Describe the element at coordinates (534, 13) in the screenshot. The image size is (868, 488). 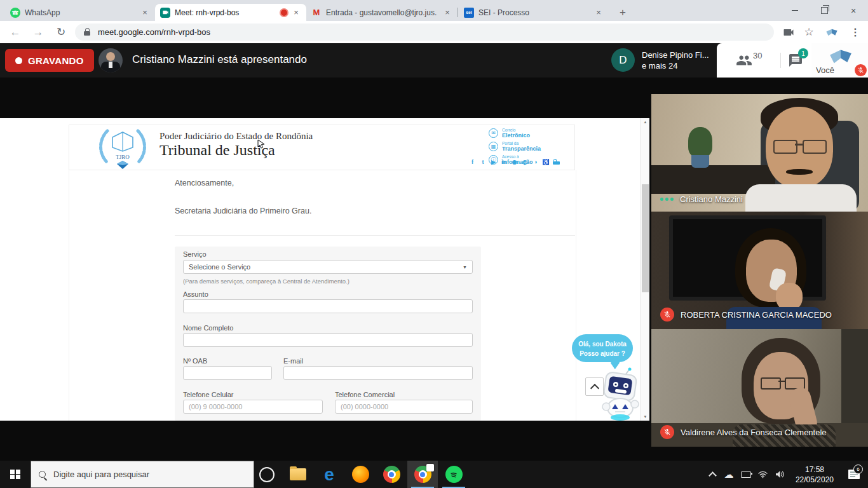
I see `tab-sei: sei SEI - Processo ×` at that location.